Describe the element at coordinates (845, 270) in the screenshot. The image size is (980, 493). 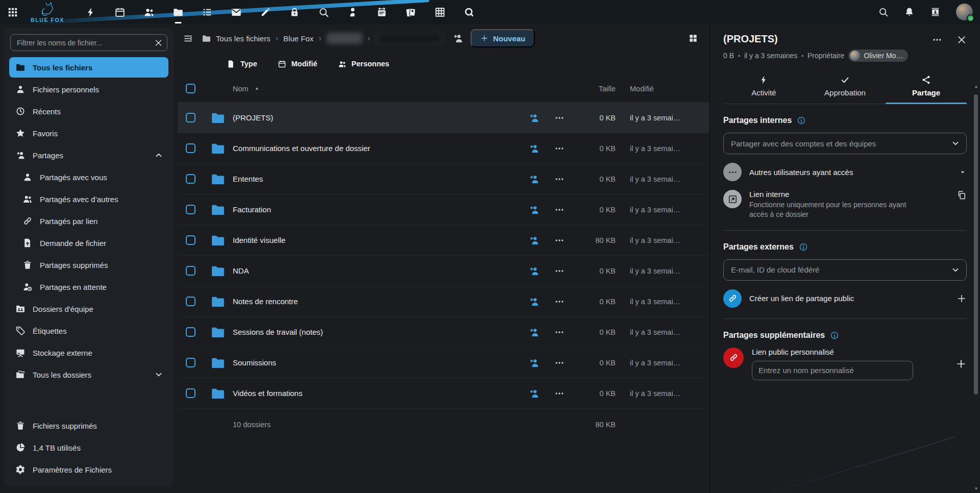
I see `external-share-input` at that location.